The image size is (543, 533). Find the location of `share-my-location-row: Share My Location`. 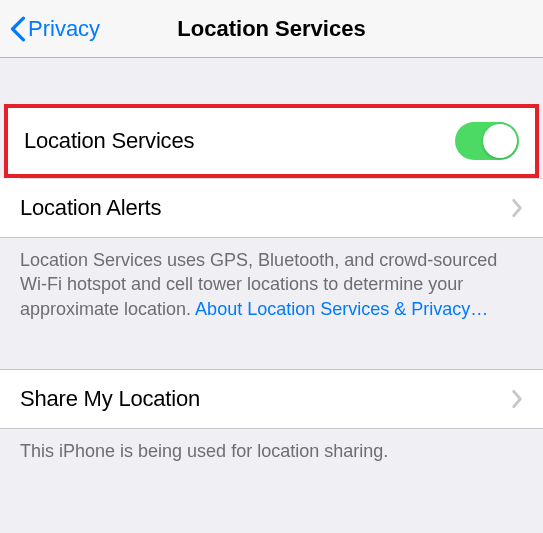

share-my-location-row: Share My Location is located at coordinates (272, 399).